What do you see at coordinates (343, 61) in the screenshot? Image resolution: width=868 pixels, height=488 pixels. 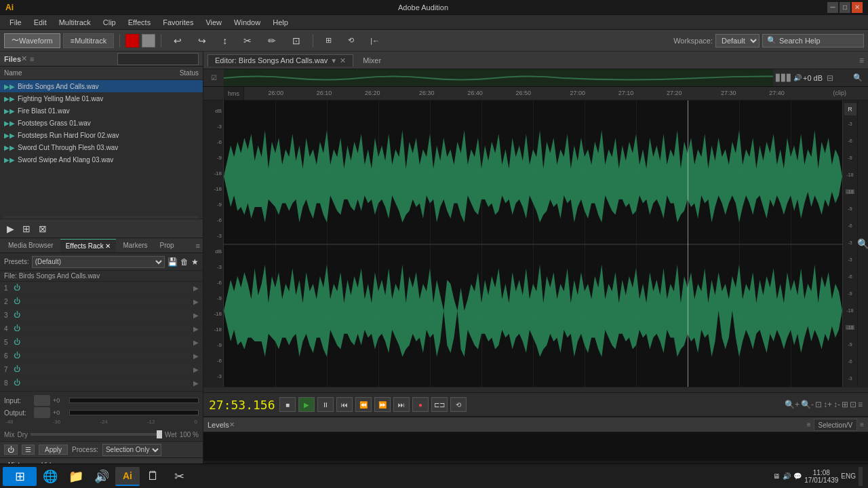 I see `editor-tab-close: ✕` at bounding box center [343, 61].